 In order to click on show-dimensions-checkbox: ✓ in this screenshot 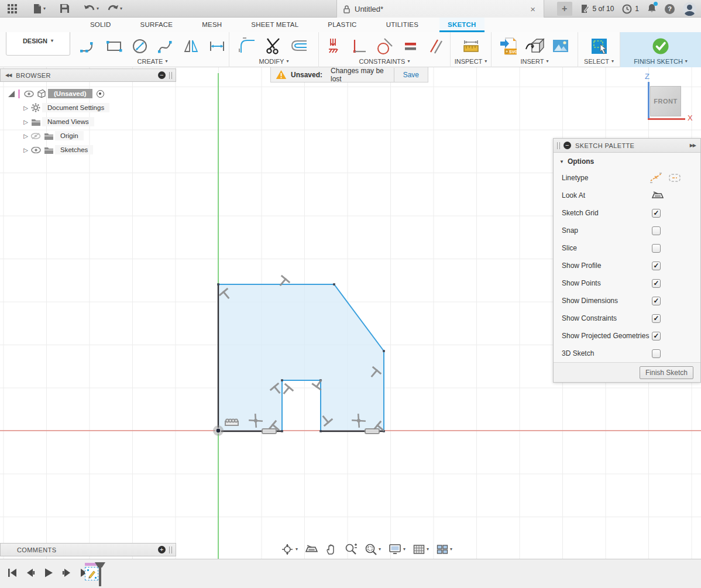, I will do `click(657, 301)`.